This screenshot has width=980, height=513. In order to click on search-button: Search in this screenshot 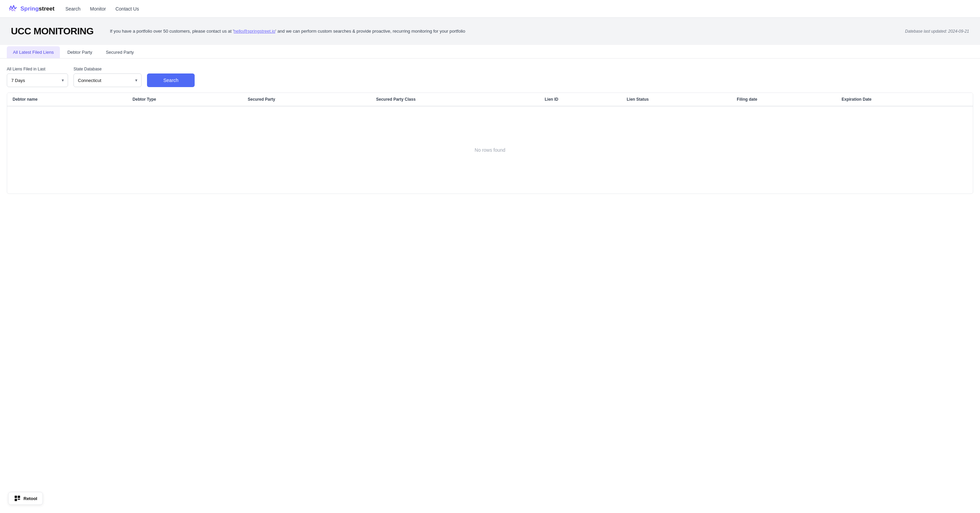, I will do `click(171, 80)`.